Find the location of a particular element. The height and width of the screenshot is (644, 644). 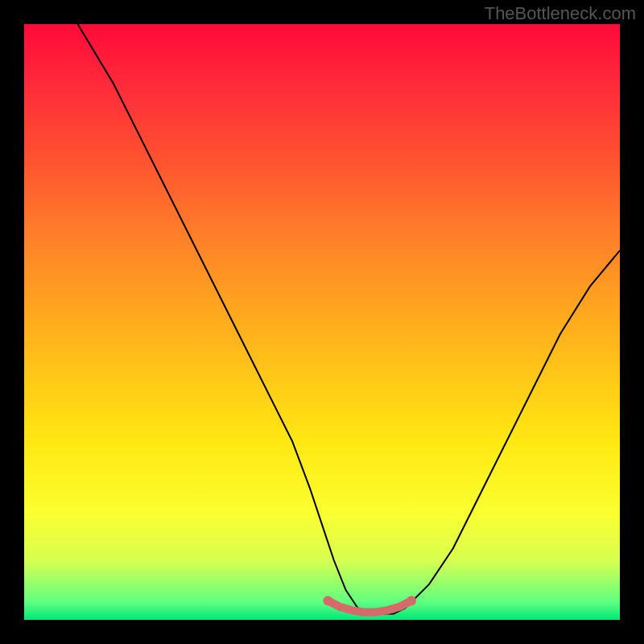

highlight-endpoint-right is located at coordinates (411, 601).